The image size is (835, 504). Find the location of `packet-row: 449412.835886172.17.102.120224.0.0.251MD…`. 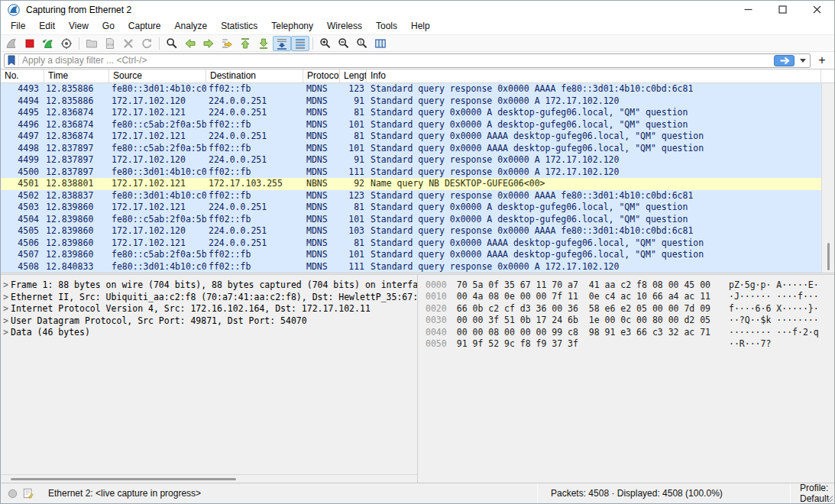

packet-row: 449412.835886172.17.102.120224.0.0.251MD… is located at coordinates (411, 102).